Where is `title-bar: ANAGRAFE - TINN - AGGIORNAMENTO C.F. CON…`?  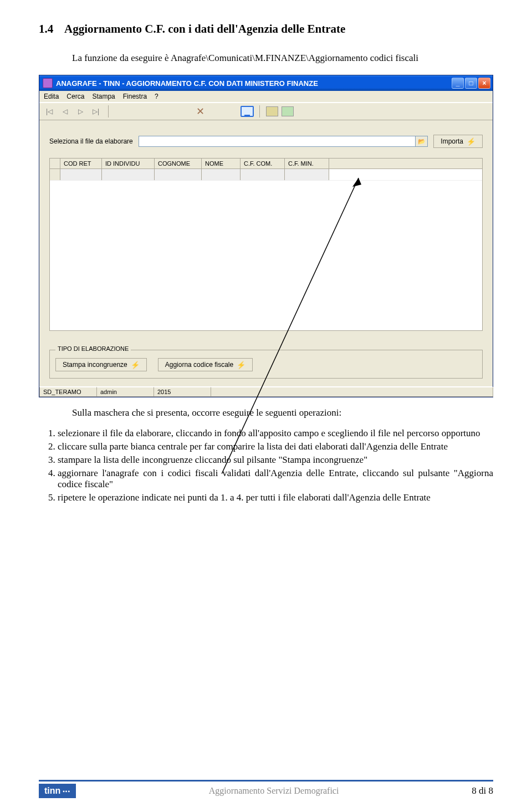
title-bar: ANAGRAFE - TINN - AGGIORNAMENTO C.F. CON… is located at coordinates (266, 83).